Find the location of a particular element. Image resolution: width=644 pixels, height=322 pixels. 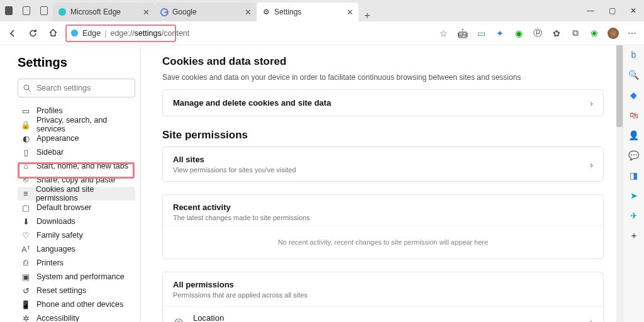

toolbar: Edge | edge://settings/content ☆ 🤖 ▭ ✦ ◉… is located at coordinates (322, 33).